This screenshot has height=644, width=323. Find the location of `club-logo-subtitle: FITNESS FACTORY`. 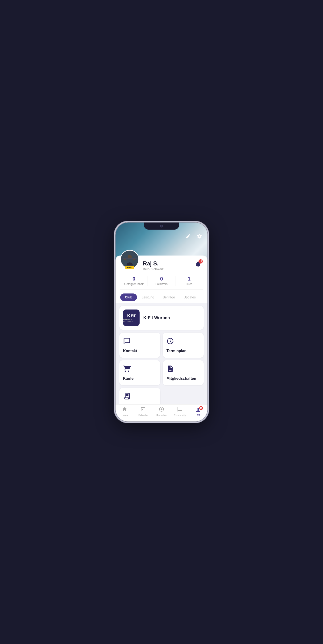

club-logo-subtitle: FITNESS FACTORY is located at coordinates (131, 320).